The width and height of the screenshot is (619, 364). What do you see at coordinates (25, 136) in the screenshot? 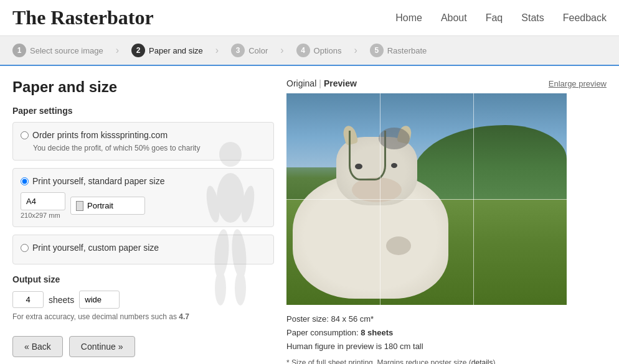
I see `radio-order-input` at bounding box center [25, 136].